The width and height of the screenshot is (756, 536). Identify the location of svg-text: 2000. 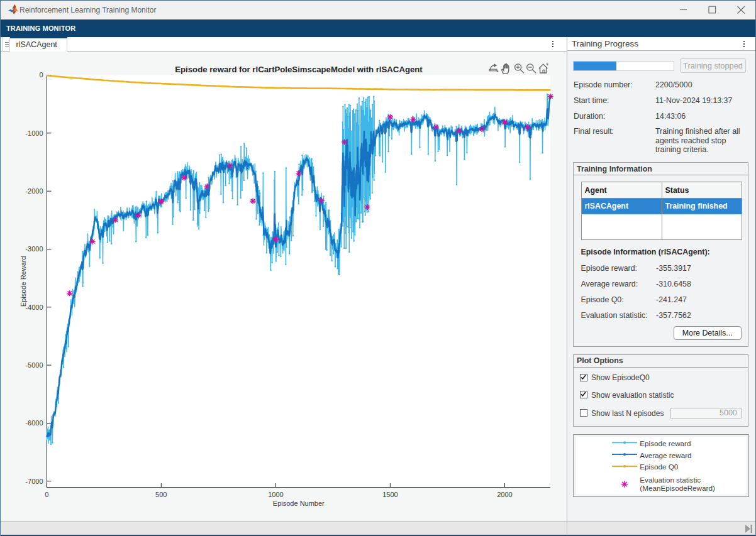
(504, 495).